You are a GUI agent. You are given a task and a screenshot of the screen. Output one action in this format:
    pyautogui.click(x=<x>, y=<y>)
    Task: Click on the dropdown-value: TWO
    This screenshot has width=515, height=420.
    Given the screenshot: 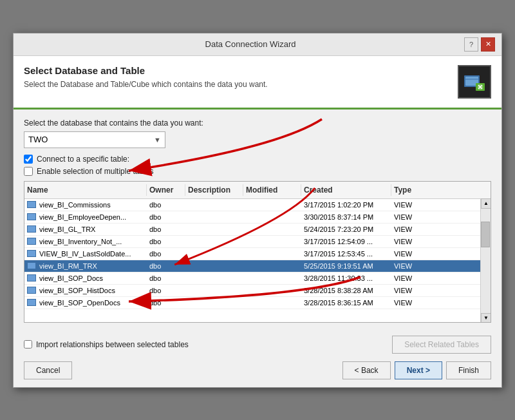 What is the action you would take?
    pyautogui.click(x=38, y=139)
    